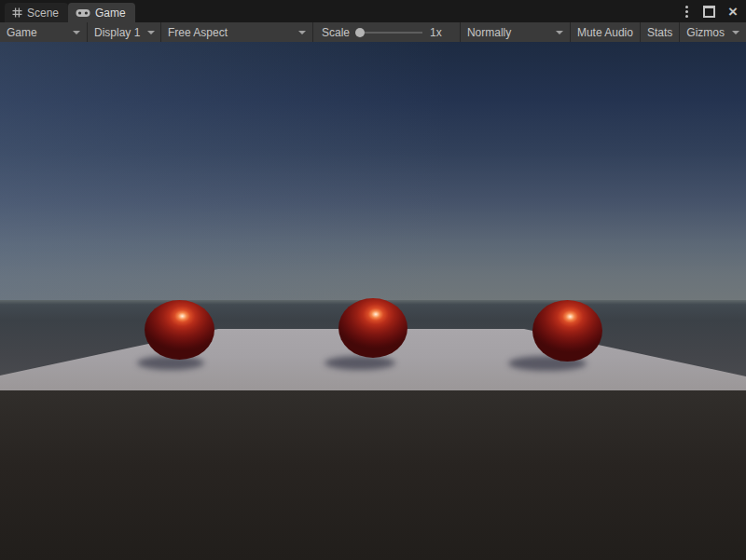  I want to click on scale-slider-knob, so click(360, 33).